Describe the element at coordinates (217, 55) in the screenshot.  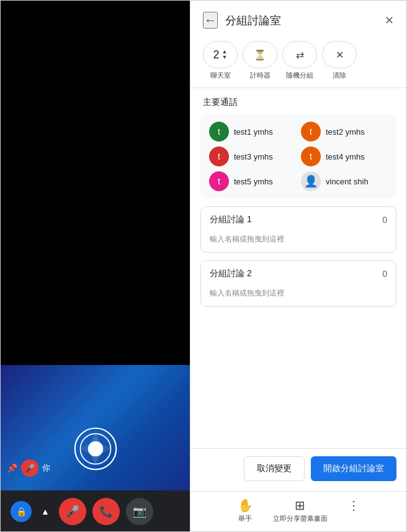
I see `room-number: 2` at that location.